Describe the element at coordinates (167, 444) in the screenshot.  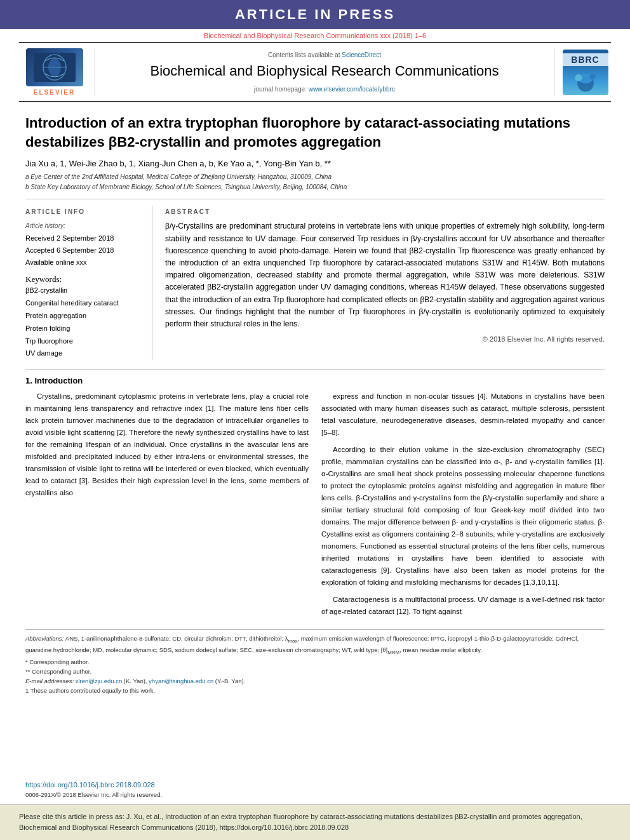
I see `intro-para-1: Crystallins, predominant cytoplasmic pro…` at that location.